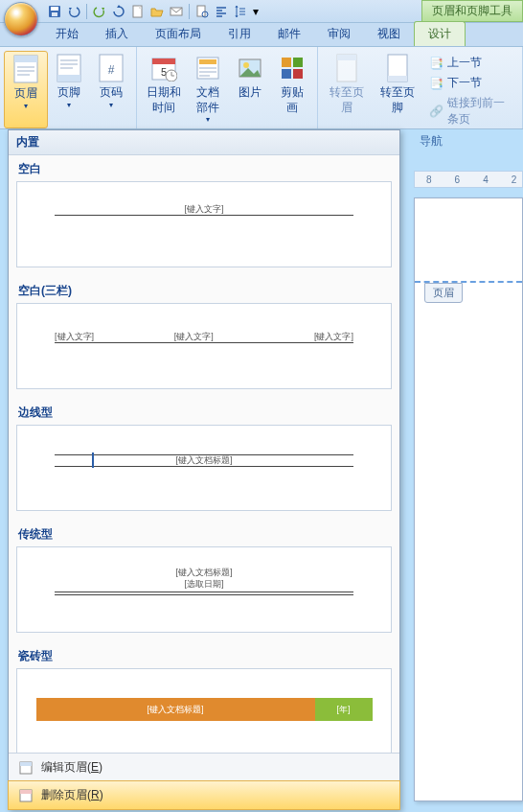 The image size is (523, 812). What do you see at coordinates (119, 12) in the screenshot?
I see `repeat-icon` at bounding box center [119, 12].